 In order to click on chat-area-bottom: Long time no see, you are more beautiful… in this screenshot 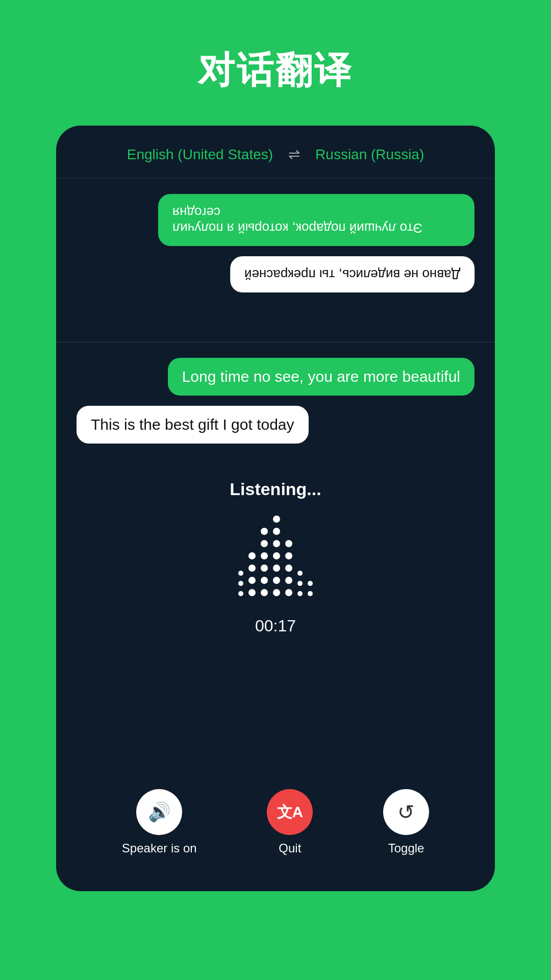, I will do `click(276, 398)`.